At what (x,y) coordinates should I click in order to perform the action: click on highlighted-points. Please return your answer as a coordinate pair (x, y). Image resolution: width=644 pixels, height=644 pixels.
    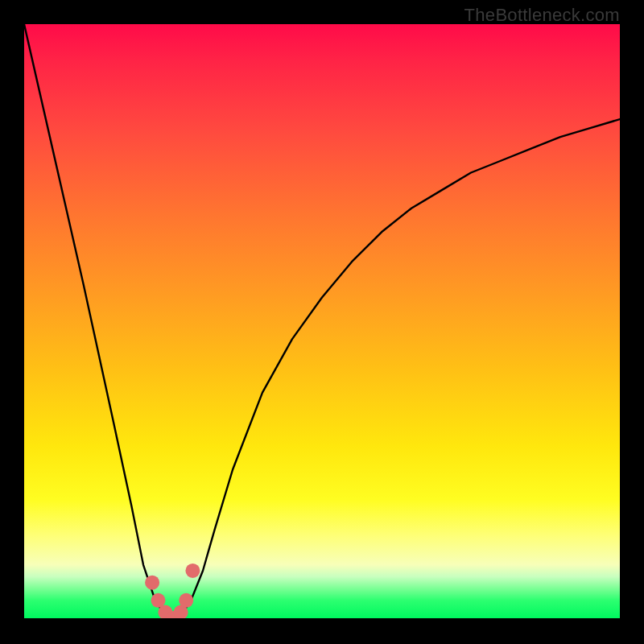
    Looking at the image, I should click on (172, 591).